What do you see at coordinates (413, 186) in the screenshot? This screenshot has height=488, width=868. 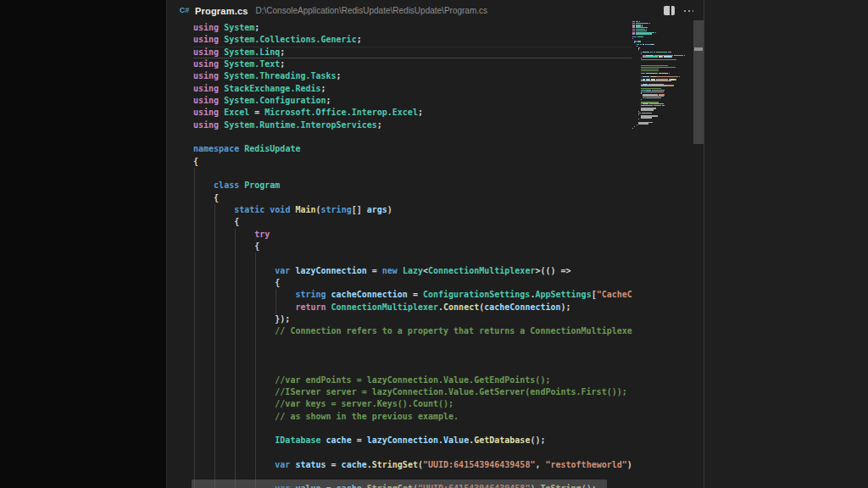 I see `code-line: class Program` at bounding box center [413, 186].